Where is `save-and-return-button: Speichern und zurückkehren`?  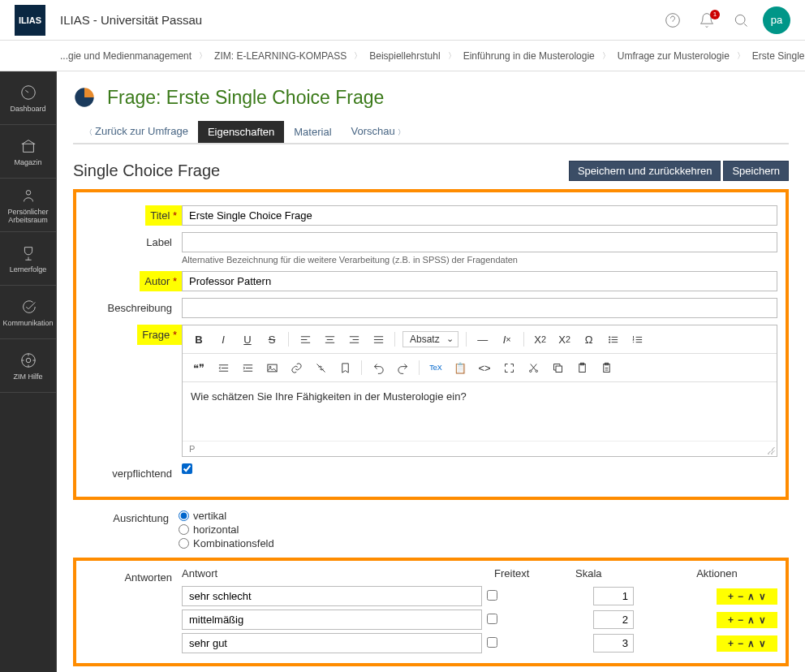 save-and-return-button: Speichern und zurückkehren is located at coordinates (645, 170).